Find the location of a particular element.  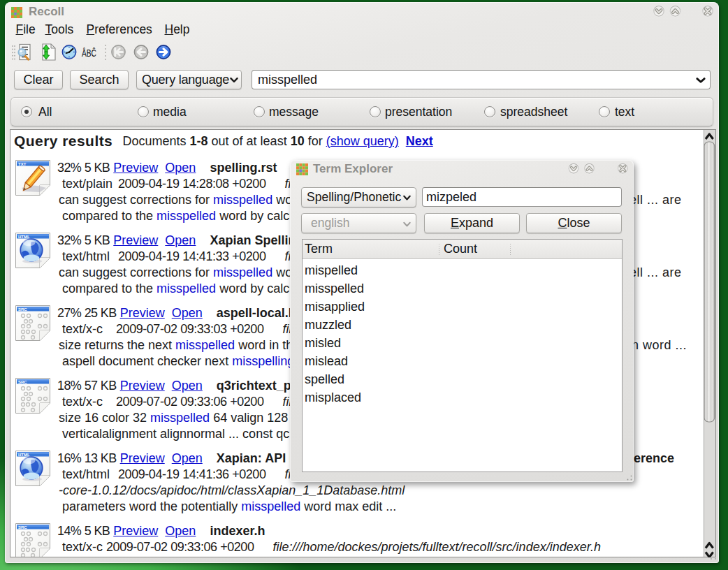

svg-text: ÅBĈ is located at coordinates (89, 53).